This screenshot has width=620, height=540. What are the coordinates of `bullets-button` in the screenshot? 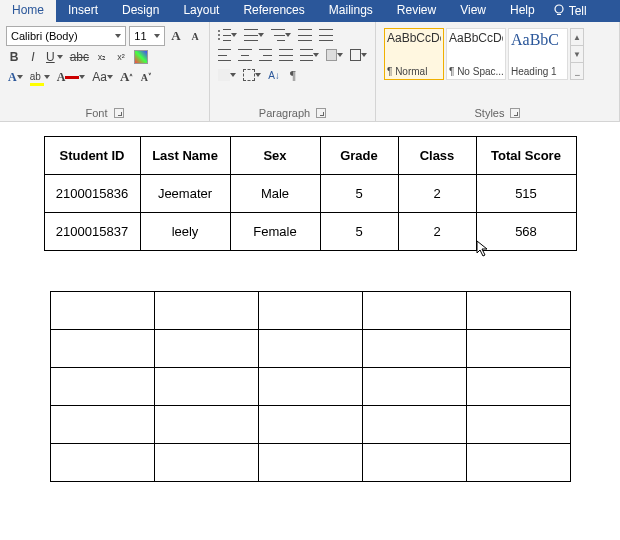 It's located at (228, 35).